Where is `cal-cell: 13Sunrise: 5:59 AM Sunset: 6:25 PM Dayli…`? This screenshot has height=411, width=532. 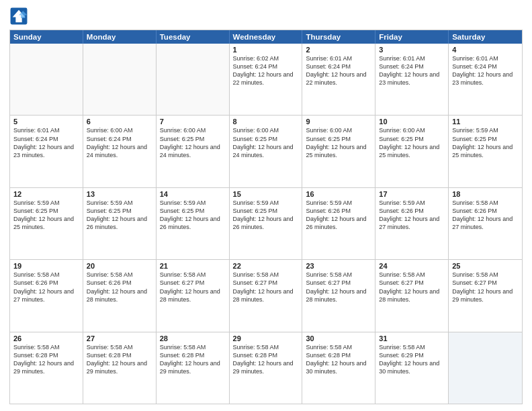
cal-cell: 13Sunrise: 5:59 AM Sunset: 6:25 PM Dayli… is located at coordinates (120, 224).